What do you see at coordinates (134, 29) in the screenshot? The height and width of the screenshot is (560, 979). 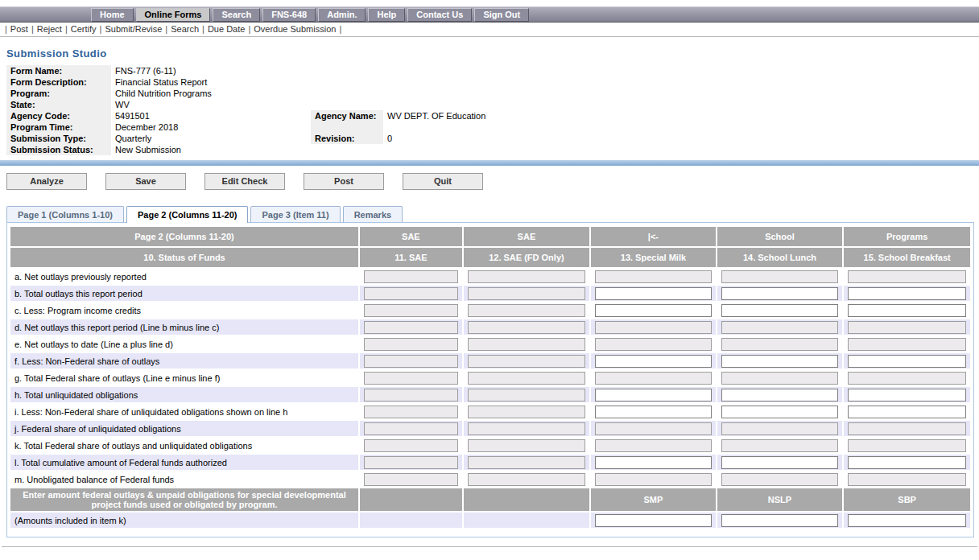 I see `menu-submit-revise: Submit/Revise` at bounding box center [134, 29].